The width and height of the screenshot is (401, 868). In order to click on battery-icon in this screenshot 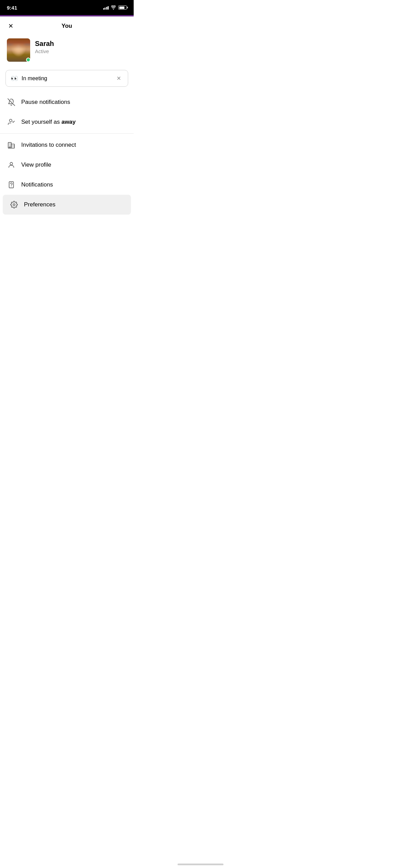, I will do `click(123, 8)`.